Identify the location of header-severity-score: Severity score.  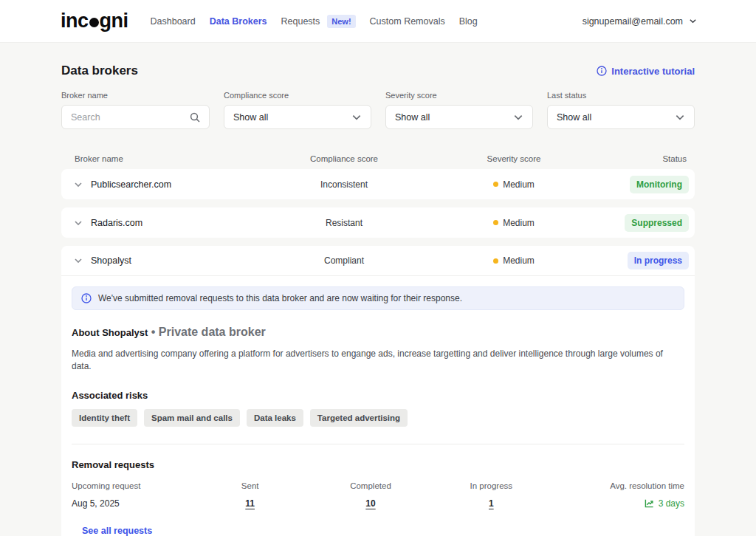
(514, 159).